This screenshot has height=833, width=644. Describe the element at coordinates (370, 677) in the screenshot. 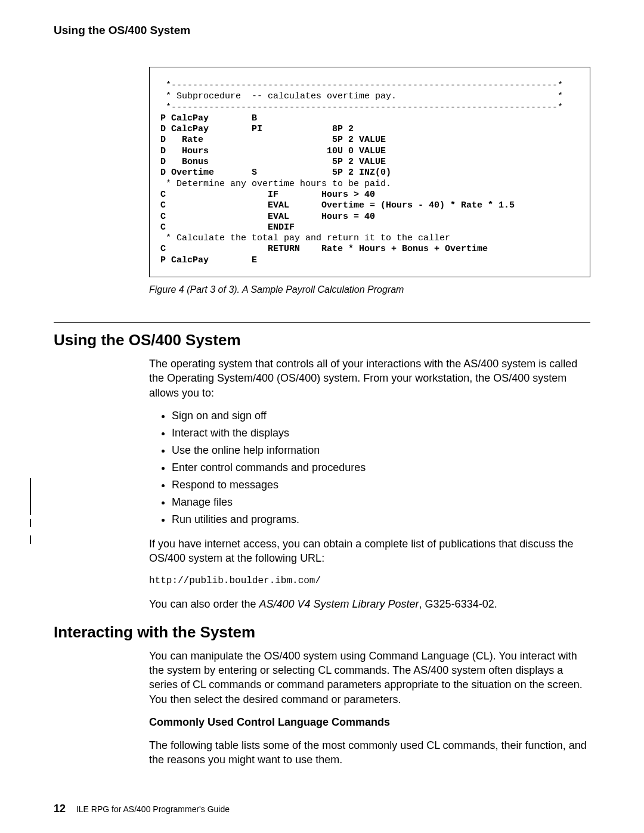

I see `paragraph: You can manipulate the OS/400 system usi…` at that location.